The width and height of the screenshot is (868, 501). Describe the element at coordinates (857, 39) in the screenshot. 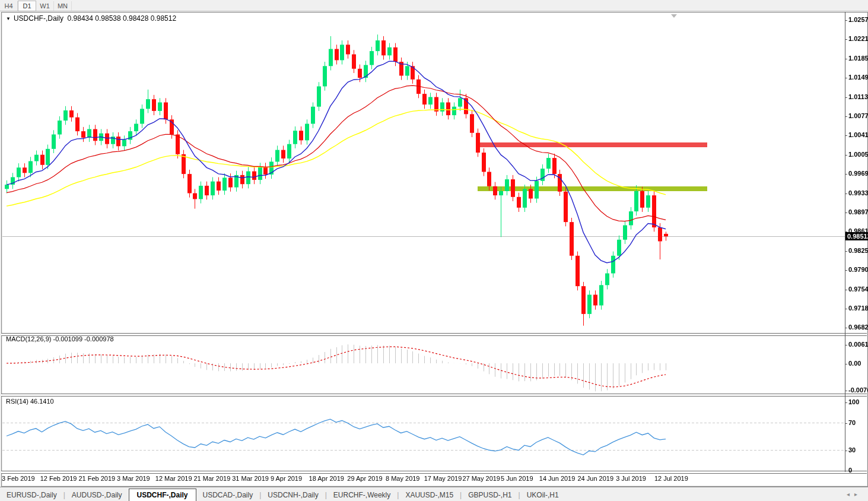

I see `price-axis-label: 1.02210` at that location.